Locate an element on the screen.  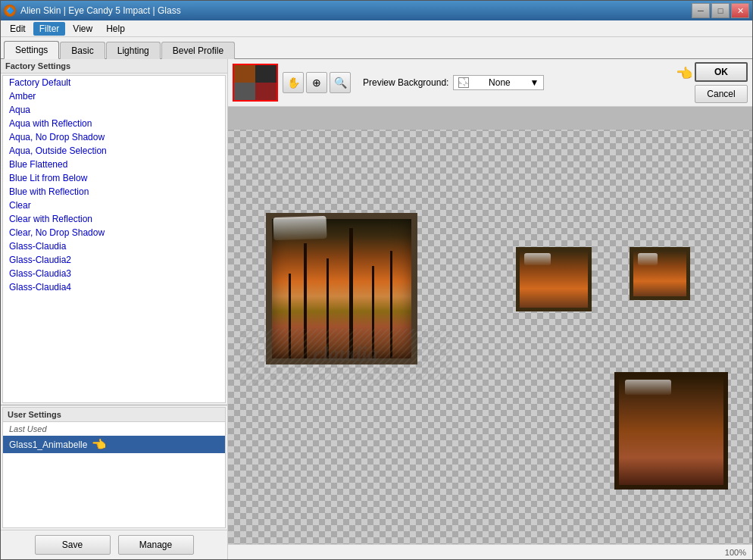
menu-filter: Filter is located at coordinates (50, 29).